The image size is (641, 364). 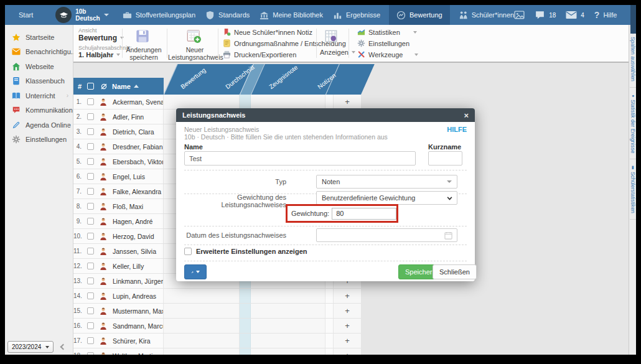 What do you see at coordinates (124, 86) in the screenshot?
I see `column-header-name: Name` at bounding box center [124, 86].